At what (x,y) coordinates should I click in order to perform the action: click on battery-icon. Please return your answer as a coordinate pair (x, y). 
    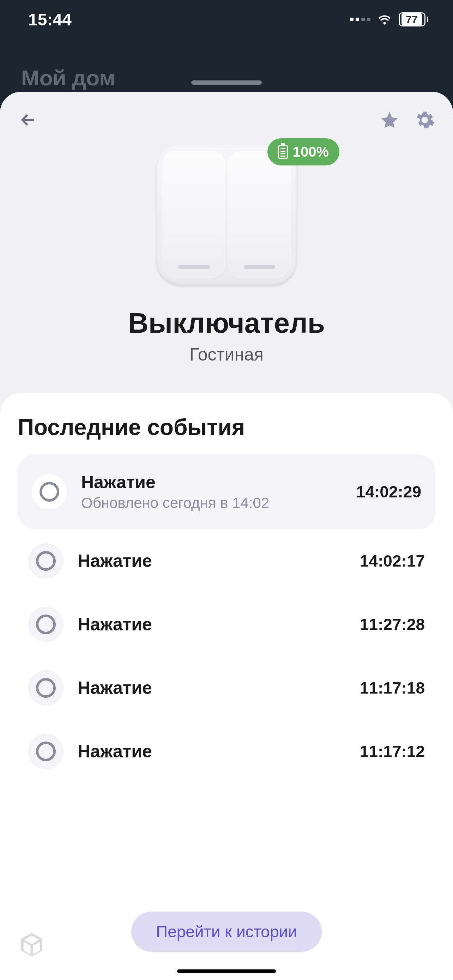
    Looking at the image, I should click on (283, 152).